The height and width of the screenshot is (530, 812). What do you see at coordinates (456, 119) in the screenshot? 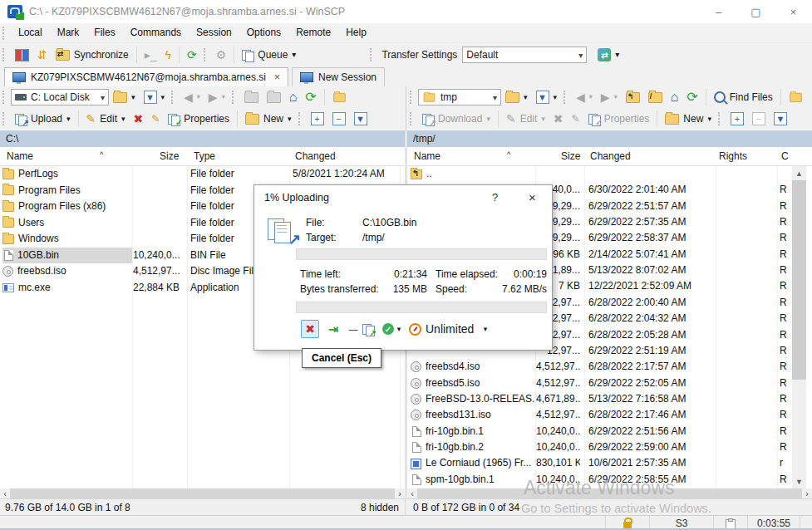
I see `download-button: ↗ Download ▾` at bounding box center [456, 119].